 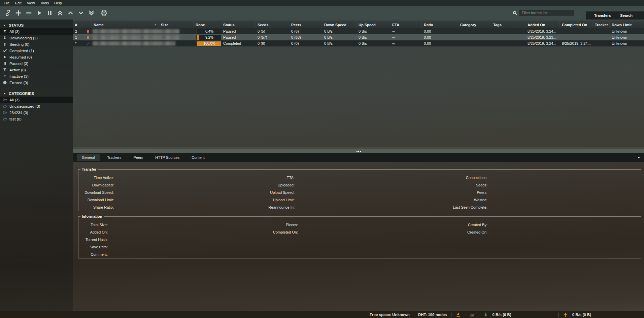 I want to click on paused-state-icon, so click(x=88, y=32).